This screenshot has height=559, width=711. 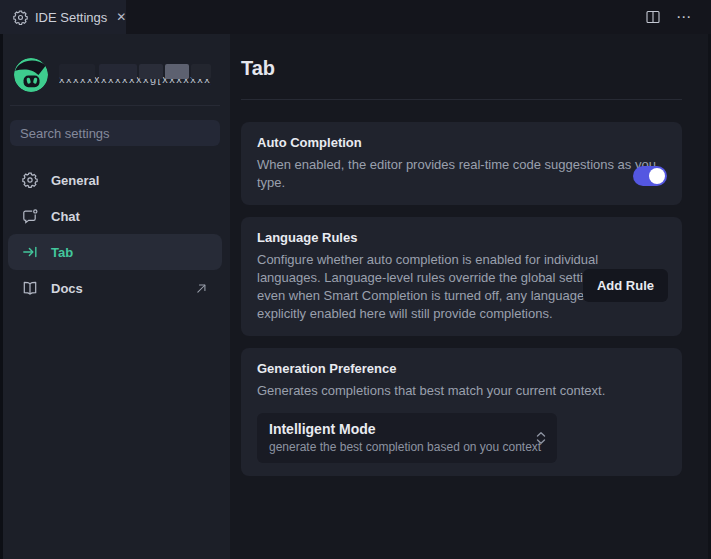 What do you see at coordinates (75, 180) in the screenshot?
I see `sidebar-item-label: General` at bounding box center [75, 180].